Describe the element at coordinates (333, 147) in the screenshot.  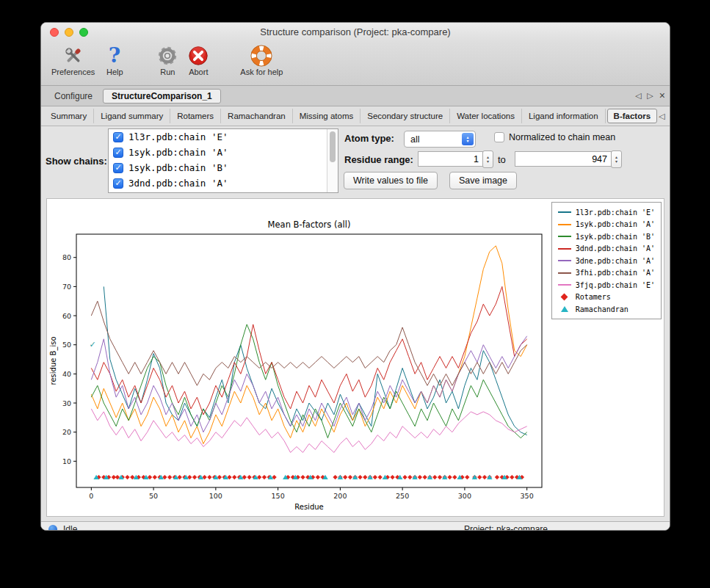
I see `scrollbar-thumb` at that location.